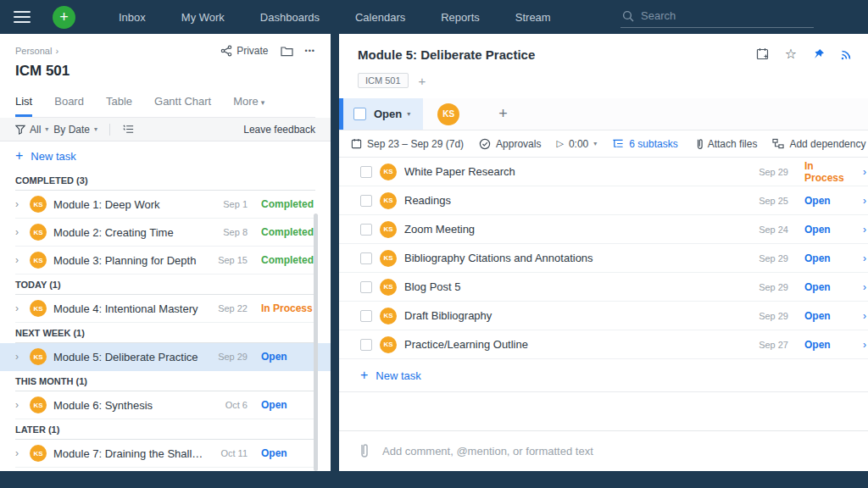  What do you see at coordinates (70, 103) in the screenshot?
I see `tab: Board` at bounding box center [70, 103].